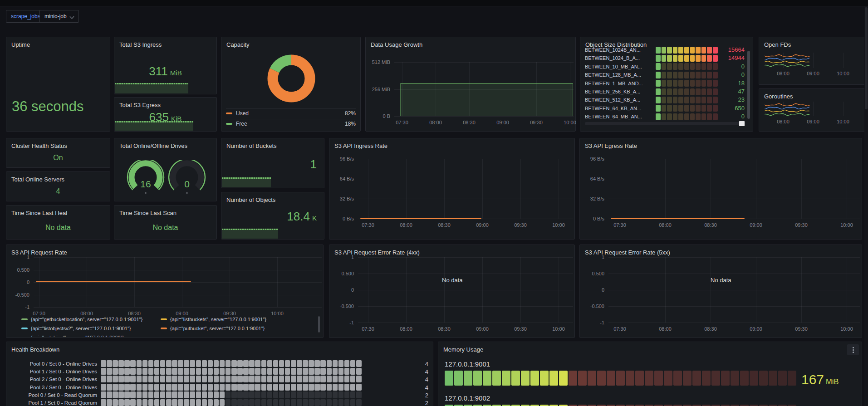 This screenshot has height=406, width=868. I want to click on legend-item: {api="putbucket", server="127.0.0.1:9001…, so click(212, 328).